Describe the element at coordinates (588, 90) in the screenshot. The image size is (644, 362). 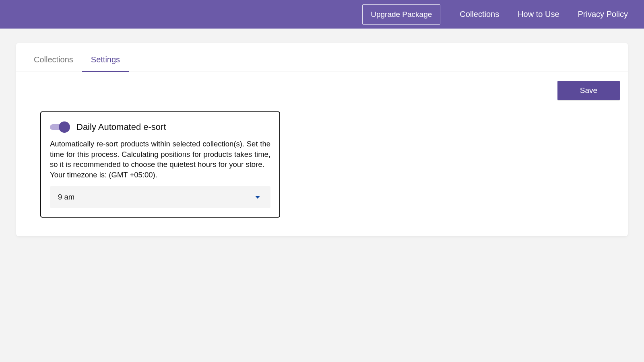
I see `save-button: Save` at that location.